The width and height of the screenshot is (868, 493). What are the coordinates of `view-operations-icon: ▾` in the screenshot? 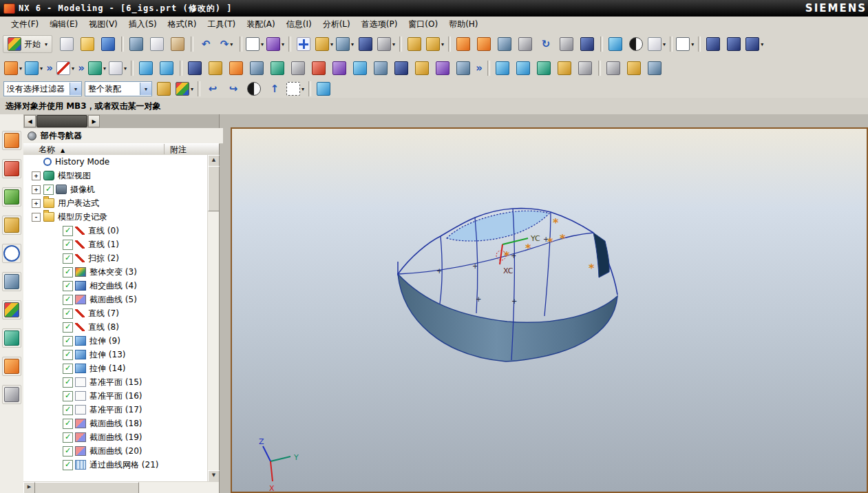 It's located at (275, 44).